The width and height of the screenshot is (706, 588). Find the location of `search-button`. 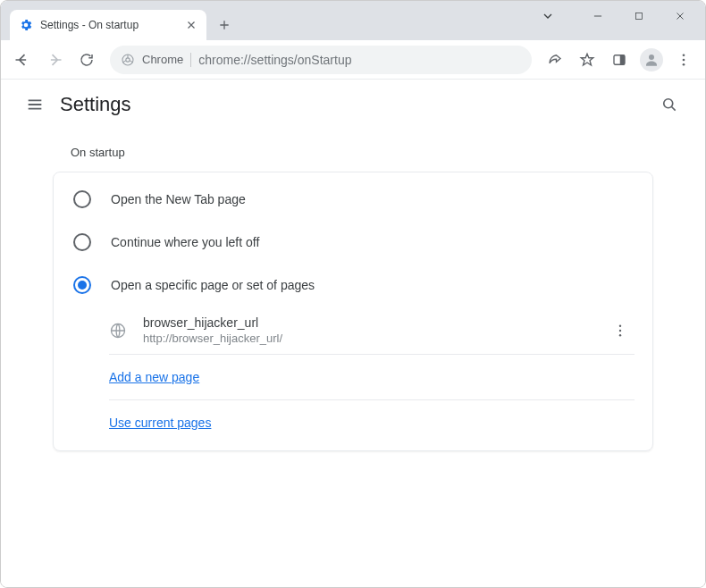

search-button is located at coordinates (669, 105).